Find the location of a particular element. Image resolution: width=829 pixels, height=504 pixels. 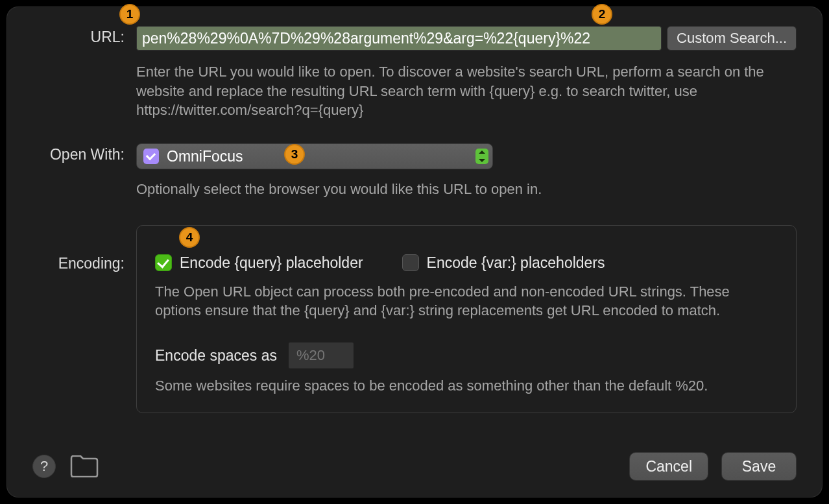

callout-1: 1 is located at coordinates (130, 14).